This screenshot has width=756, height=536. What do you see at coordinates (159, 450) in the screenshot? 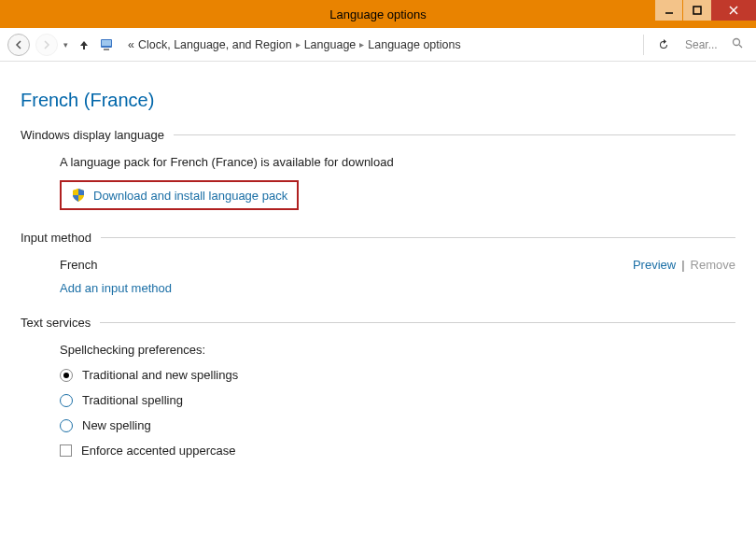
I see `checkbox-label: Enforce accented uppercase` at bounding box center [159, 450].